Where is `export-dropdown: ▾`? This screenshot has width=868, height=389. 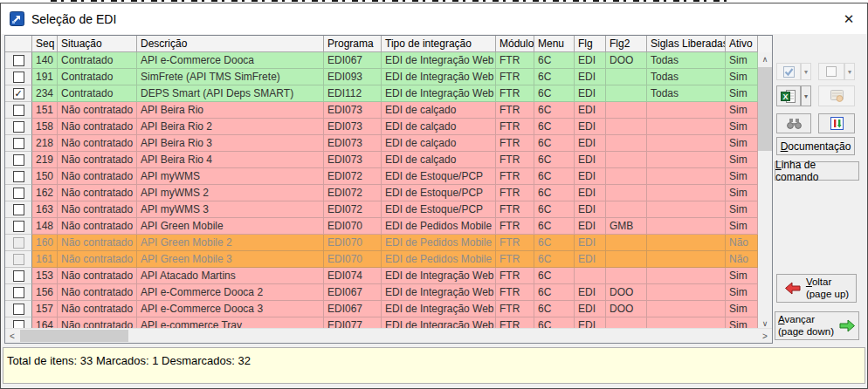
export-dropdown: ▾ is located at coordinates (806, 96).